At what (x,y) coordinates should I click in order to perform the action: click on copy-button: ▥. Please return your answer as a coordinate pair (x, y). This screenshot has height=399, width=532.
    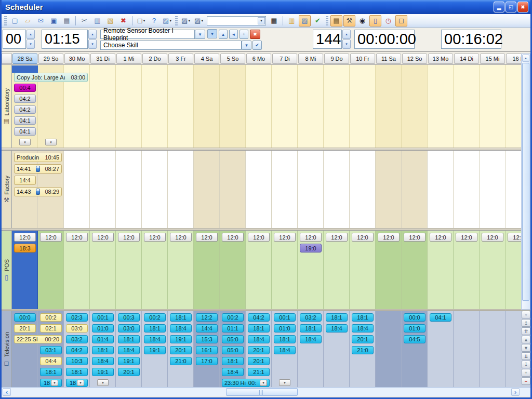
    Looking at the image, I should click on (98, 21).